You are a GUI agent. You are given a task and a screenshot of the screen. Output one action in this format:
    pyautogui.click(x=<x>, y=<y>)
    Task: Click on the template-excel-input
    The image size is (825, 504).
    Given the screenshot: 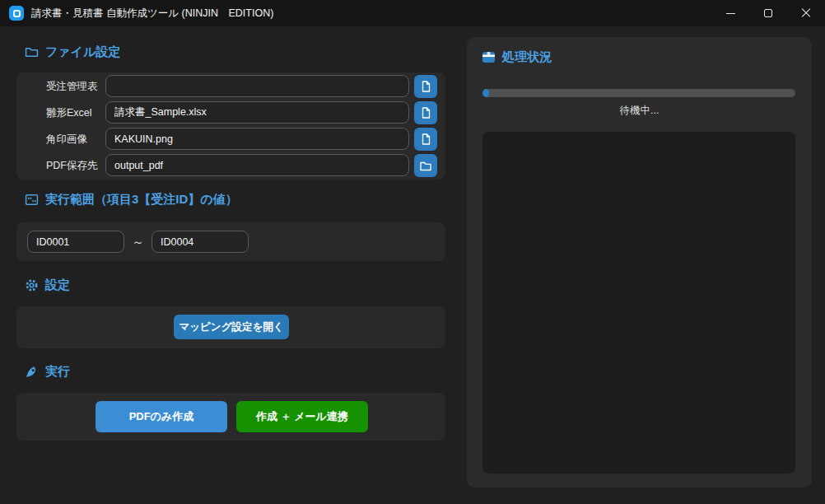 What is the action you would take?
    pyautogui.click(x=257, y=112)
    